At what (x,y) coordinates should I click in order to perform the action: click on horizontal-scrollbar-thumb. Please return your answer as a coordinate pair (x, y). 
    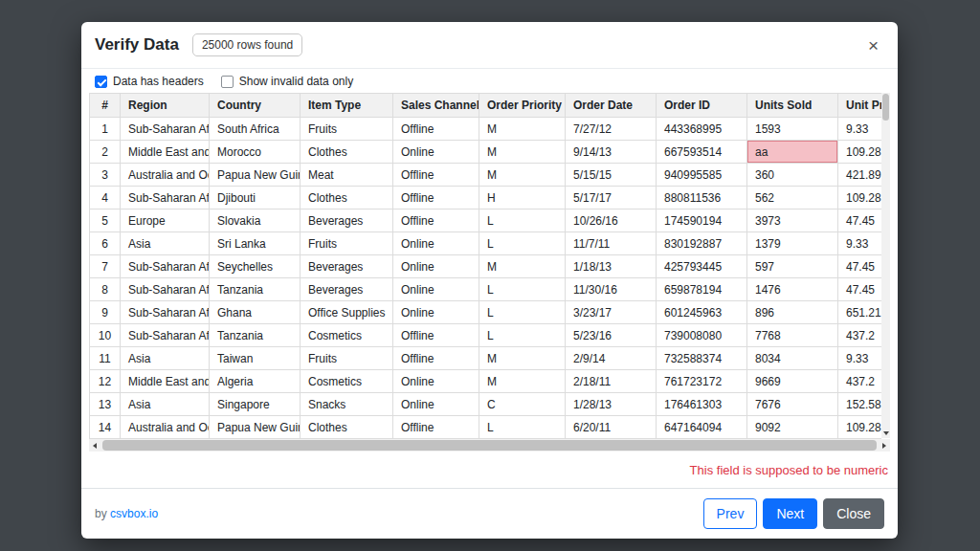
    Looking at the image, I should click on (490, 446).